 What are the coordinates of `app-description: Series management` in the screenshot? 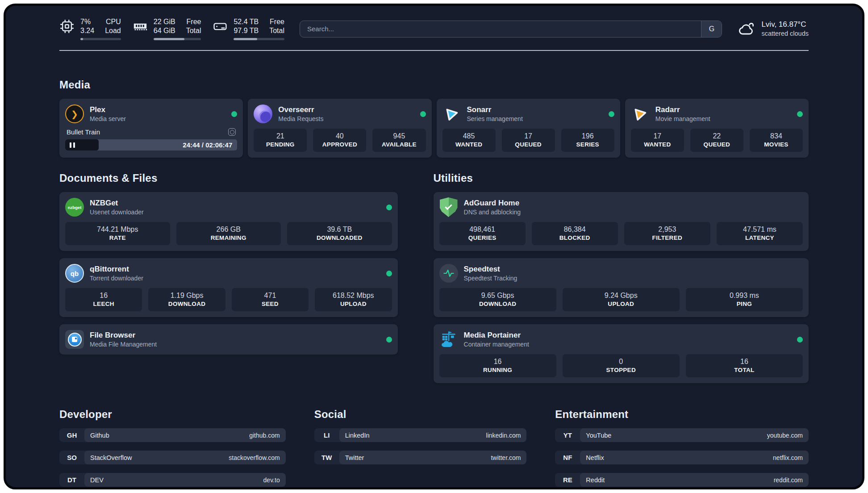 It's located at (495, 119).